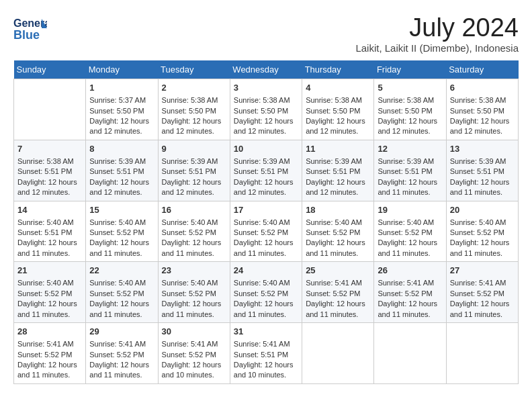  I want to click on logo: General Blue, so click(32, 28).